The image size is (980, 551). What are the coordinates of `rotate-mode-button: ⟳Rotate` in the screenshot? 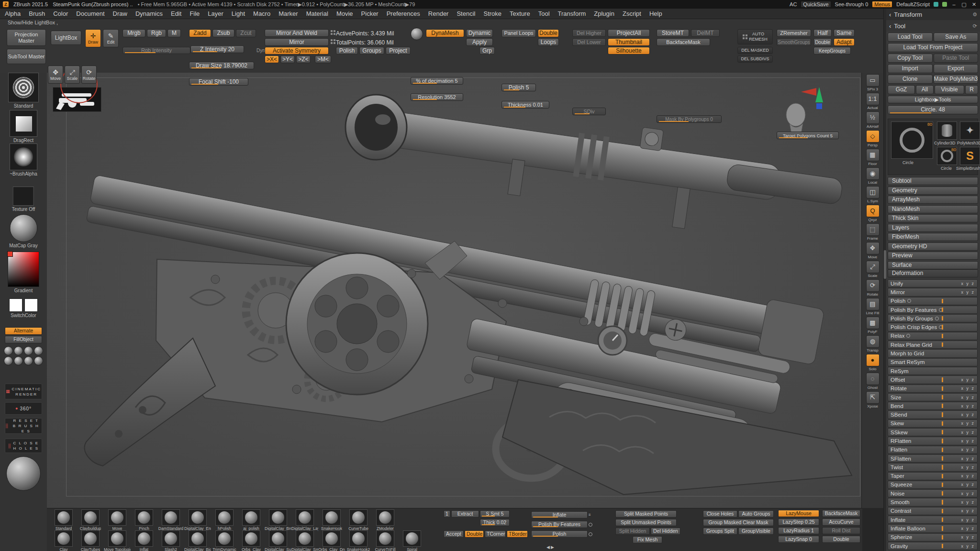 It's located at (89, 75).